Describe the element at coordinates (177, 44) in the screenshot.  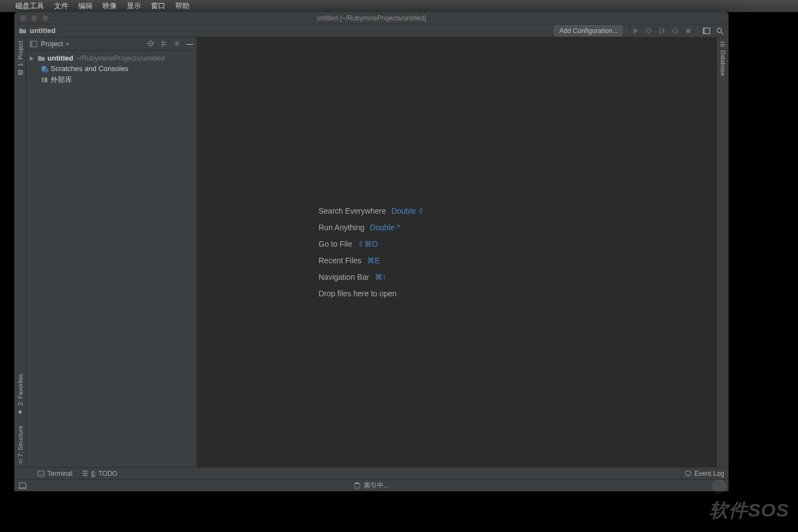
I see `gear-icon` at that location.